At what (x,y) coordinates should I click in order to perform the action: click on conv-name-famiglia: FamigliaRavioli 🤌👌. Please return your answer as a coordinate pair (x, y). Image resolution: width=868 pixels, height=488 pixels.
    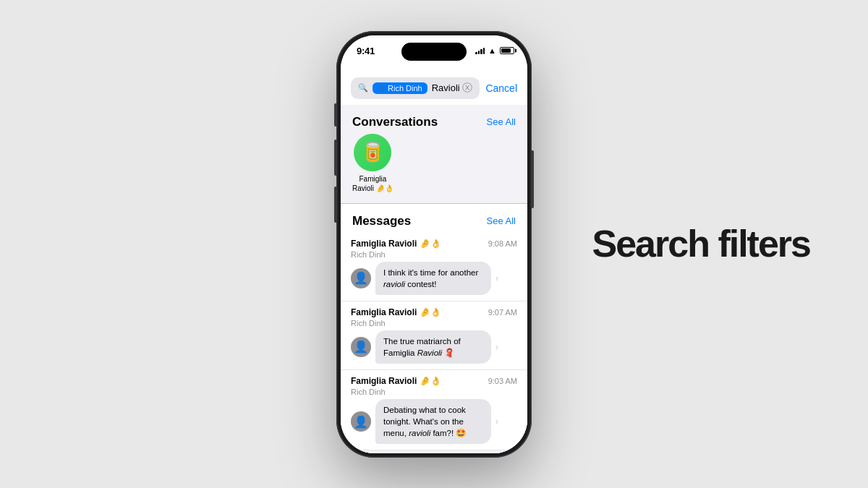
    Looking at the image, I should click on (373, 184).